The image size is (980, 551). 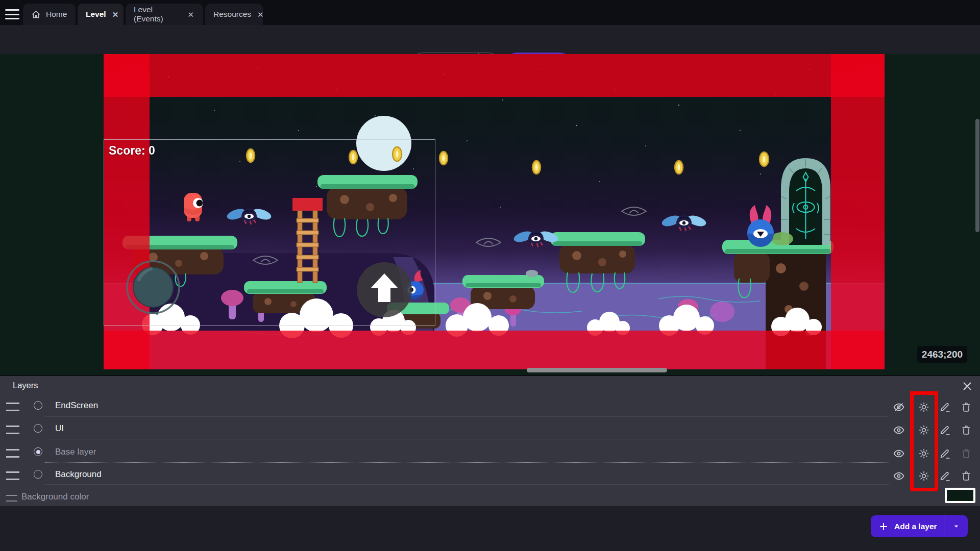 What do you see at coordinates (56, 14) in the screenshot?
I see `tab-label: Home` at bounding box center [56, 14].